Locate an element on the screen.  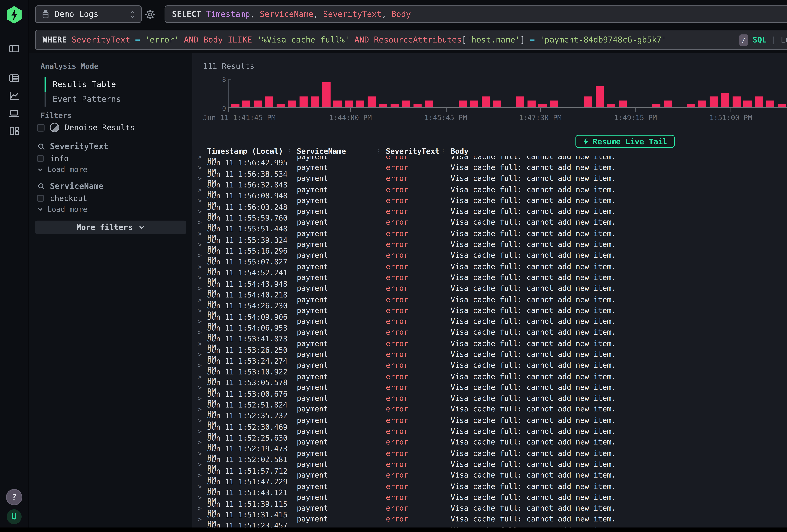
client-sessions-icon is located at coordinates (14, 113).